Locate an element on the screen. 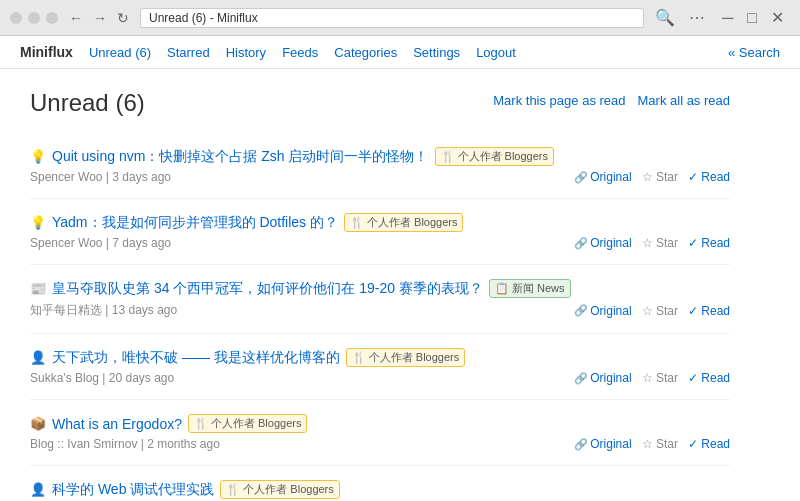 The image size is (800, 501). feed-meta: Blog :: Ivan Smirnov | 2 months ago 🔗 Or… is located at coordinates (380, 444).